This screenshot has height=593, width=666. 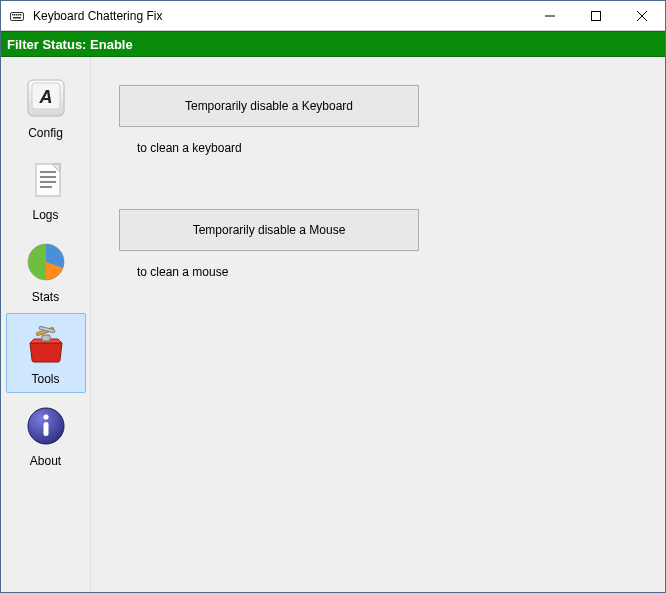 I want to click on filter-status-text: Filter Status: Enable, so click(x=70, y=44).